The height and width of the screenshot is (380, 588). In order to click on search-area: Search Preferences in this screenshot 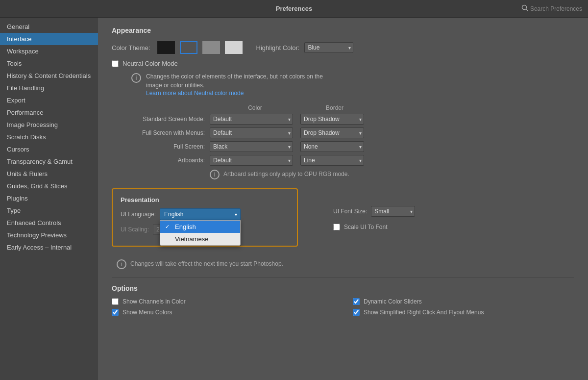, I will do `click(552, 9)`.